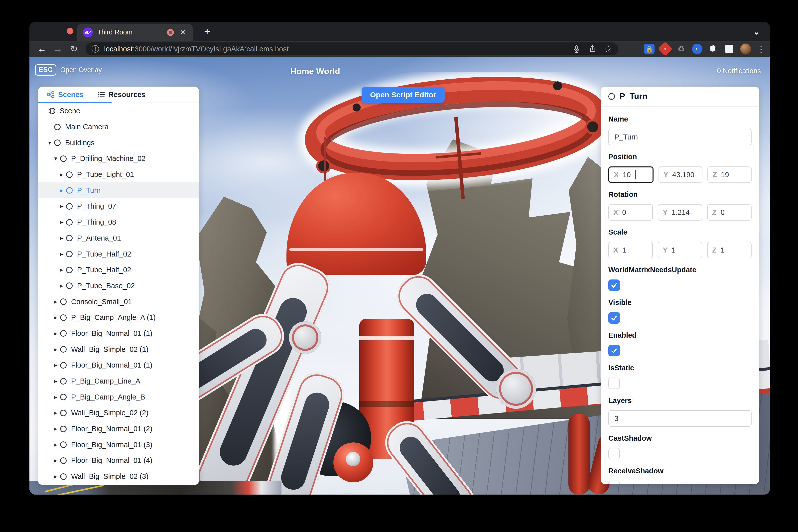  What do you see at coordinates (119, 191) in the screenshot?
I see `tree-row: ▸ P_Turn` at bounding box center [119, 191].